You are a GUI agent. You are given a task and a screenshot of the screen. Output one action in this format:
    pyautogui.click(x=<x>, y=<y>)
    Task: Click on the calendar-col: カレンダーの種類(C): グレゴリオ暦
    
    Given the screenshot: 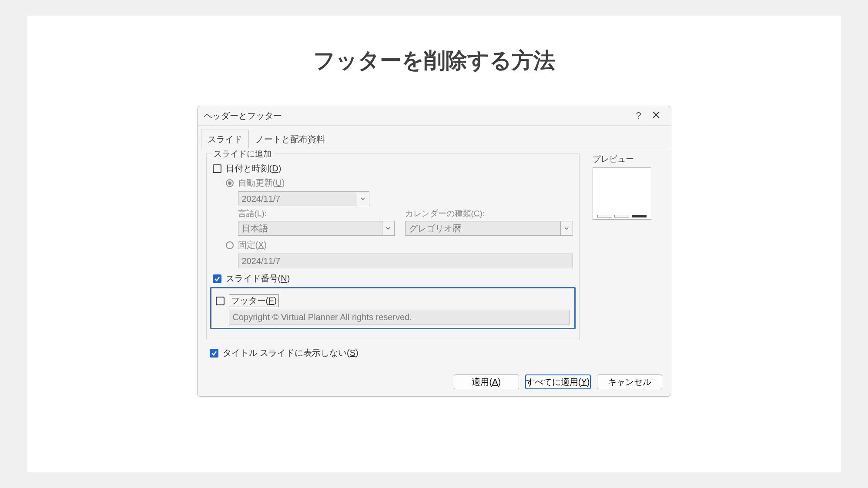 What is the action you would take?
    pyautogui.click(x=489, y=222)
    